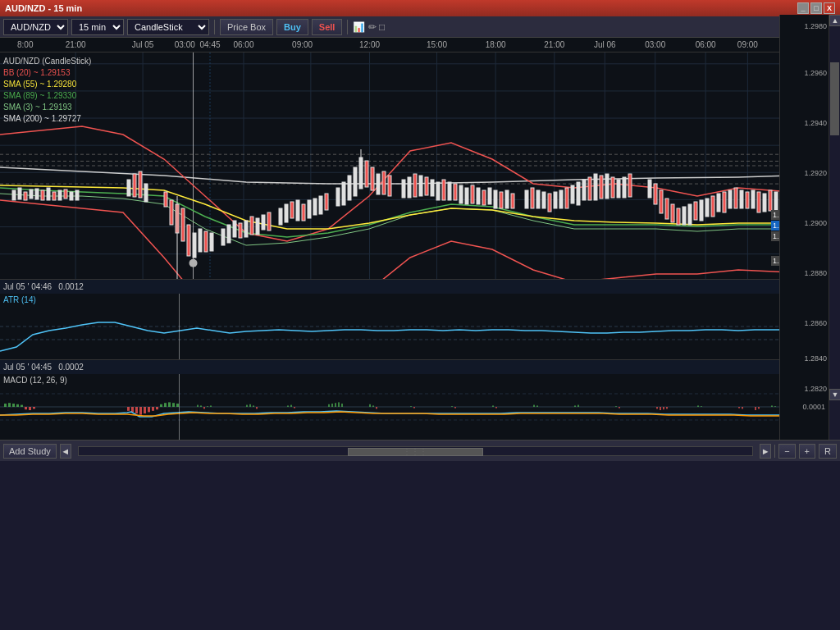 Image resolution: width=840 pixels, height=630 pixels. What do you see at coordinates (807, 451) in the screenshot?
I see `zoom-in-button: +` at bounding box center [807, 451].